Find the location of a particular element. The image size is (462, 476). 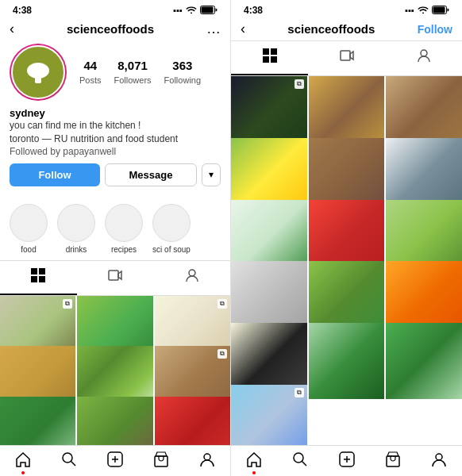

signal-icon-right: ▪▪▪ is located at coordinates (410, 10).